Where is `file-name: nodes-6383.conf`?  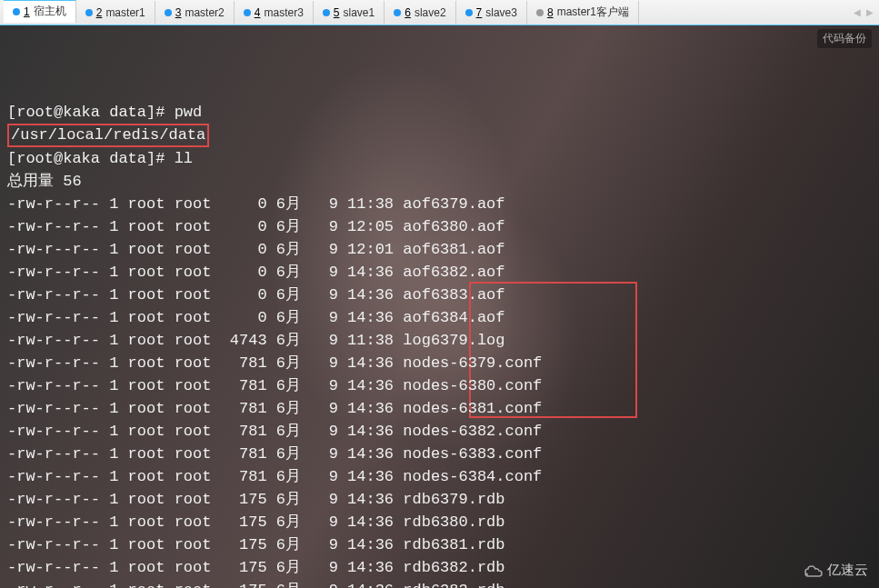 file-name: nodes-6383.conf is located at coordinates (473, 454).